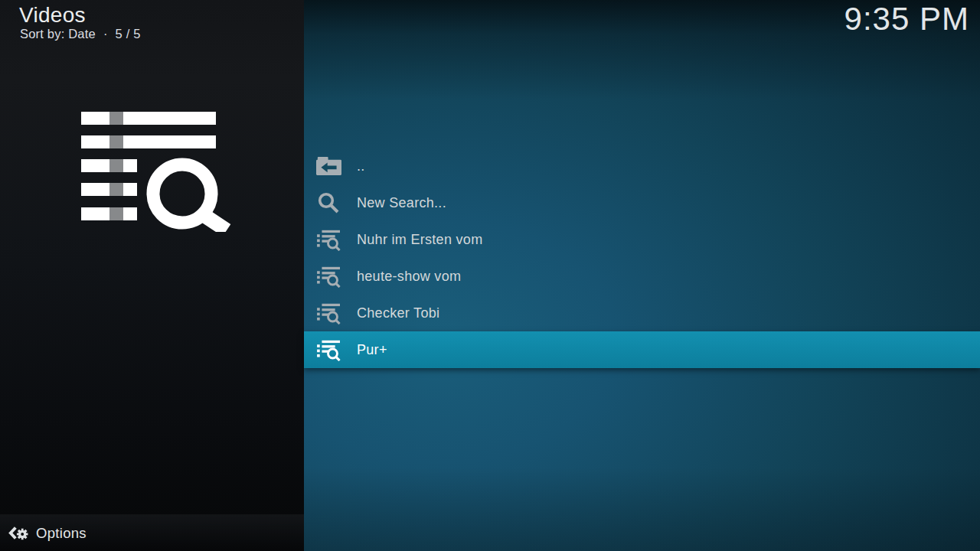 Image resolution: width=980 pixels, height=551 pixels. I want to click on page-title: Videos, so click(52, 15).